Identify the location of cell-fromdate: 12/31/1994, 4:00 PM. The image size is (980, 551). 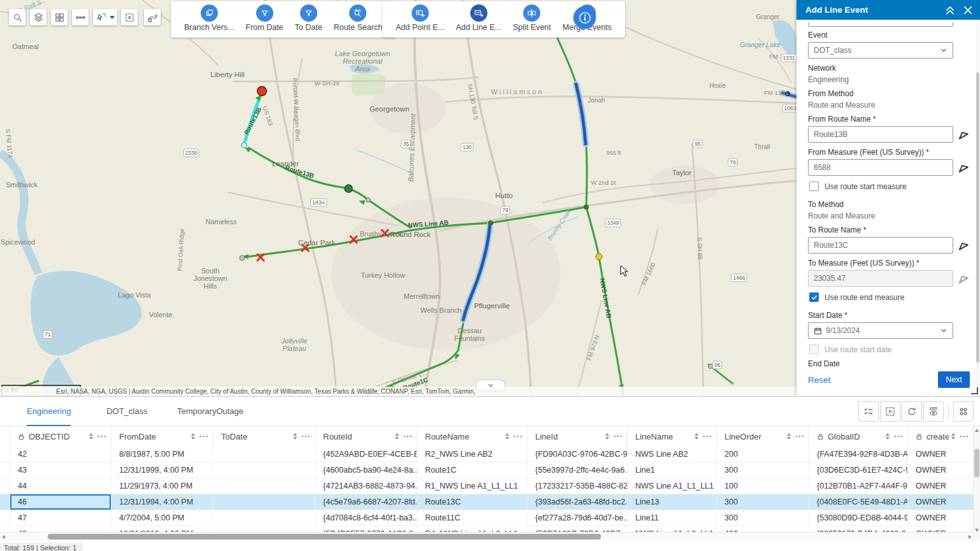
(162, 502).